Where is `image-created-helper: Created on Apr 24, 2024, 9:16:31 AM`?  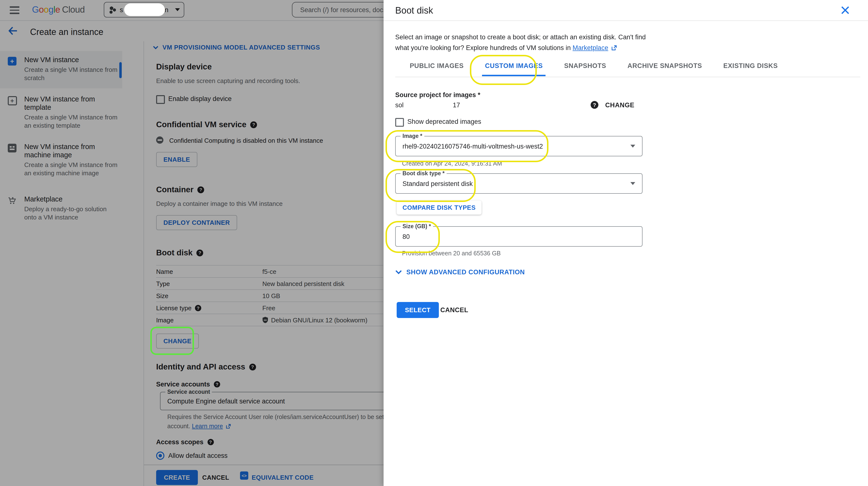 image-created-helper: Created on Apr 24, 2024, 9:16:31 AM is located at coordinates (452, 164).